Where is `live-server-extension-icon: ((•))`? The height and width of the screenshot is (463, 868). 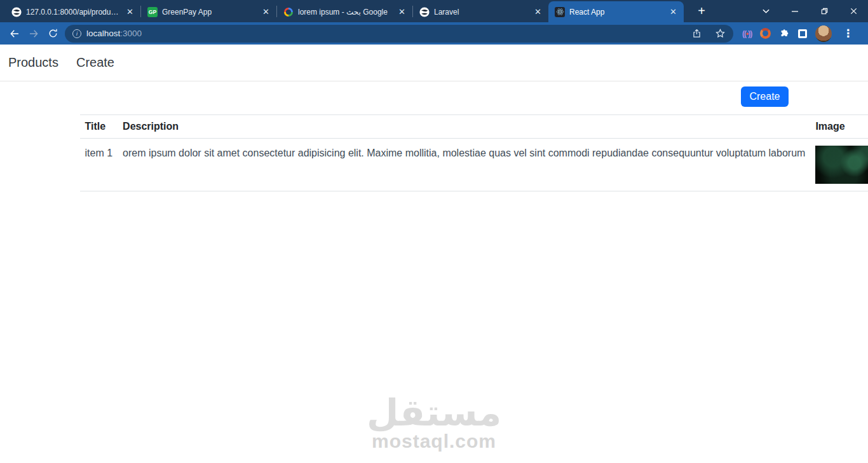 live-server-extension-icon: ((•)) is located at coordinates (747, 34).